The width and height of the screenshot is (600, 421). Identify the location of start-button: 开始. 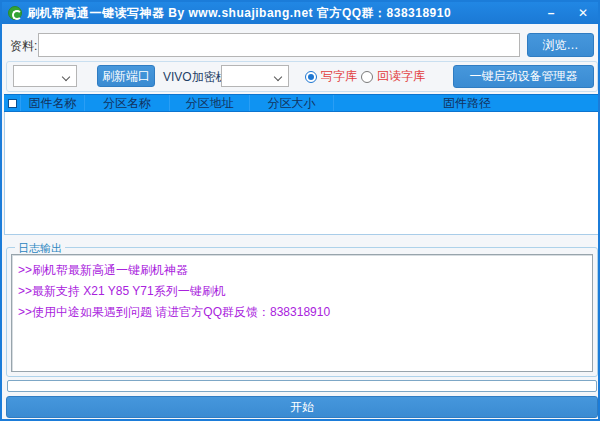
(302, 407).